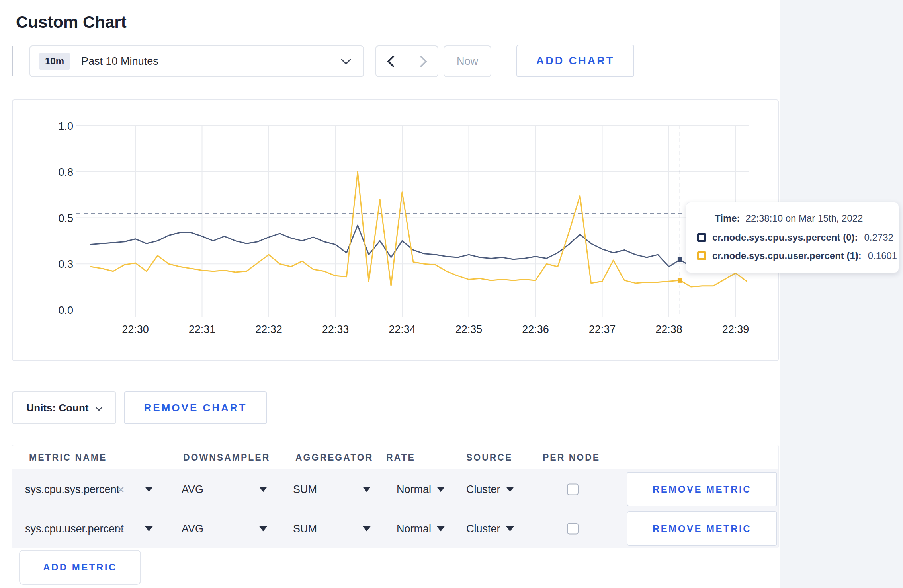 This screenshot has height=588, width=903. Describe the element at coordinates (469, 329) in the screenshot. I see `x-axis-label: 22:35` at that location.